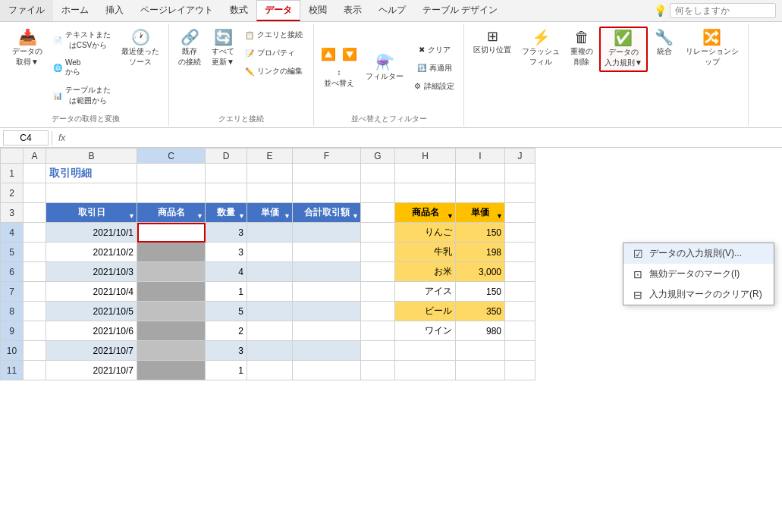 The height and width of the screenshot is (532, 782). I want to click on cell-H1, so click(426, 174).